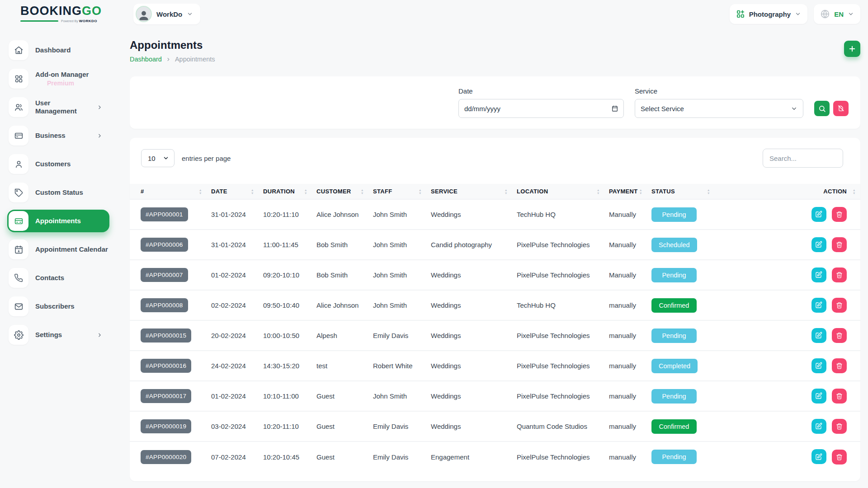 This screenshot has width=868, height=488. I want to click on col-header-location: LOCATION▲▼, so click(558, 192).